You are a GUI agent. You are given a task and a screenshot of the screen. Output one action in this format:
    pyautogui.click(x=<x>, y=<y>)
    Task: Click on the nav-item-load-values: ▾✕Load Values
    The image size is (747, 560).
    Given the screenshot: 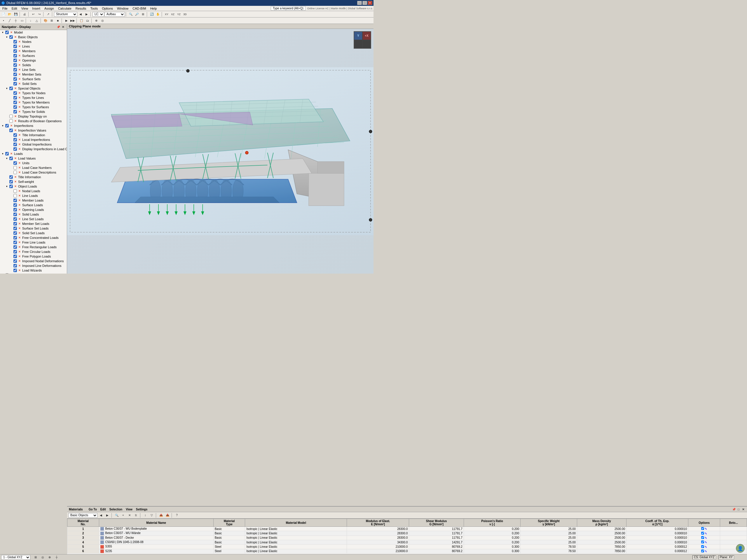 What is the action you would take?
    pyautogui.click(x=33, y=158)
    